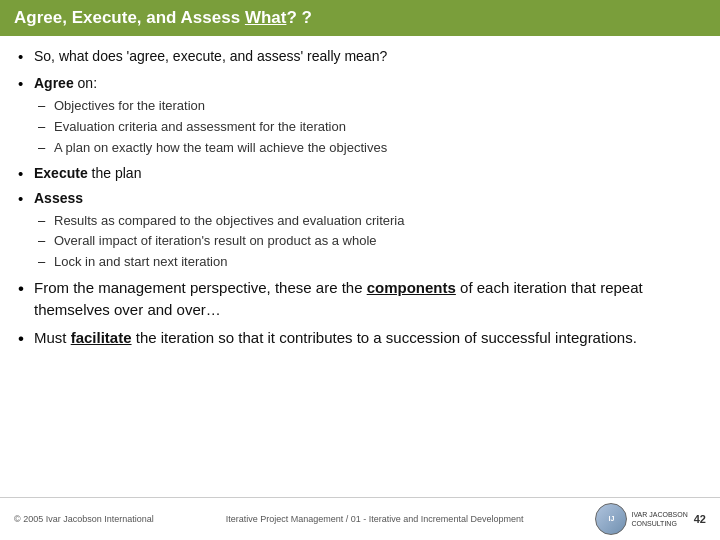 This screenshot has width=720, height=540. Describe the element at coordinates (370, 262) in the screenshot. I see `sub-item-4-3: – Lock in and start next iteration` at that location.